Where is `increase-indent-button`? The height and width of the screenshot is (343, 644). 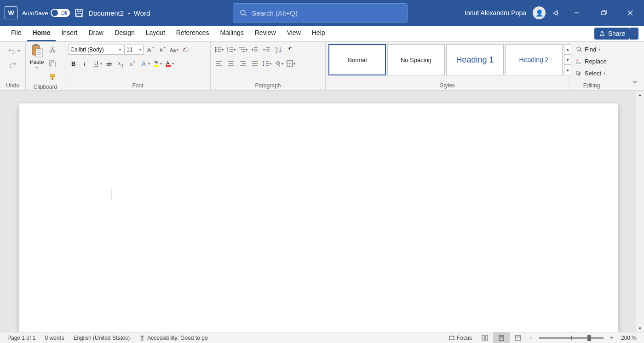
increase-indent-button is located at coordinates (267, 50).